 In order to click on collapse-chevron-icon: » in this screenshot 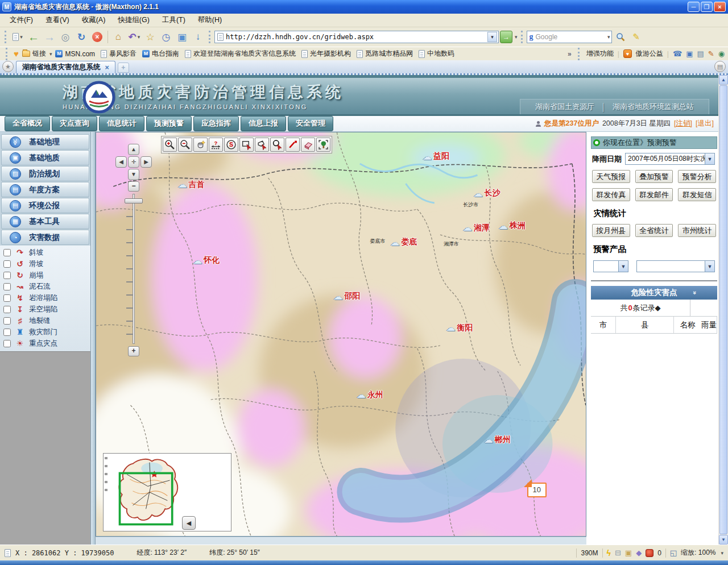, I will do `click(695, 293)`.